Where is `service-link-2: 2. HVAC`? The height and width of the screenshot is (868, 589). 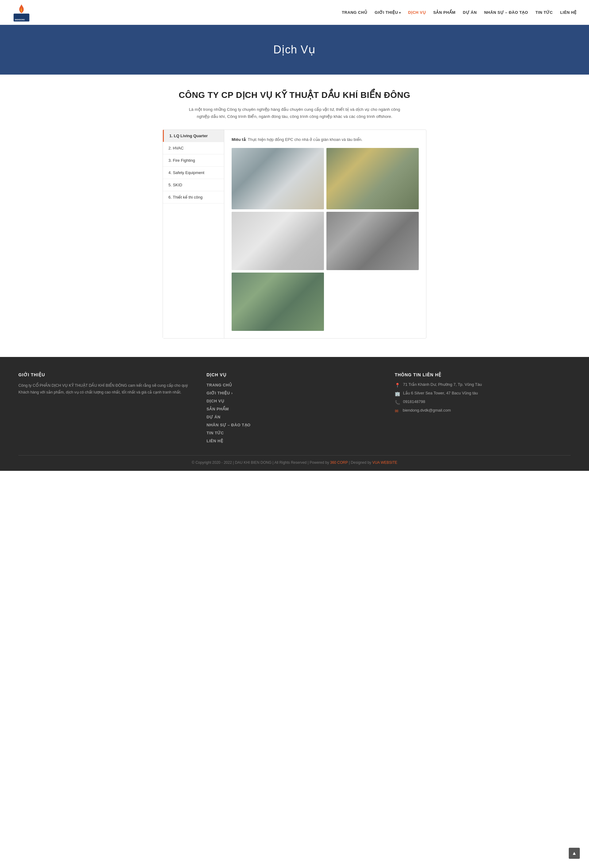 service-link-2: 2. HVAC is located at coordinates (193, 148).